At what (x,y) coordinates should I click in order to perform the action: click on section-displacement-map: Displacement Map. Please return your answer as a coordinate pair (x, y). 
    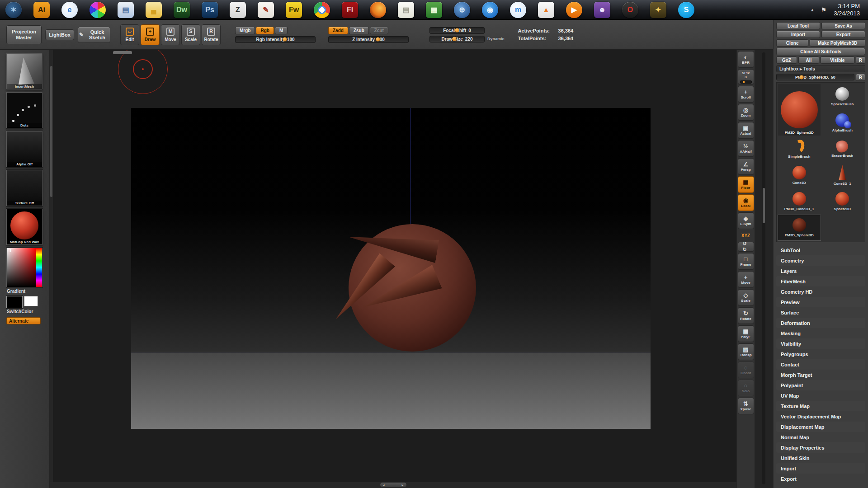
    Looking at the image, I should click on (821, 427).